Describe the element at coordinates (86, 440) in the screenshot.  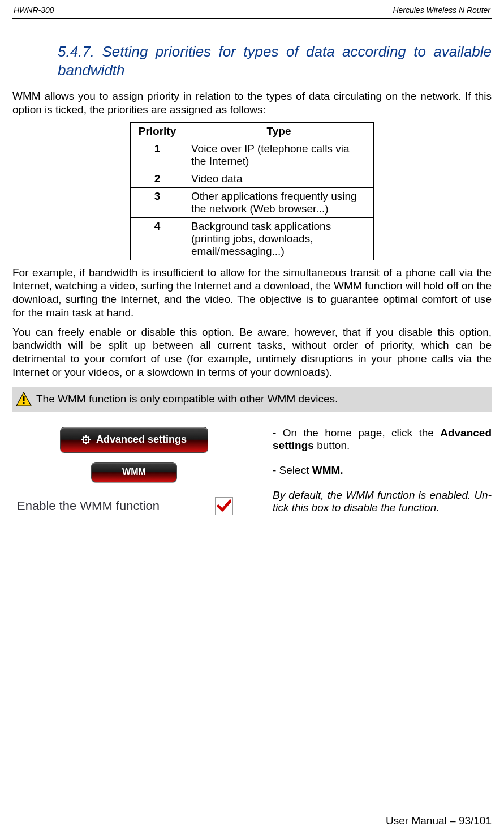
I see `gear-icon` at that location.